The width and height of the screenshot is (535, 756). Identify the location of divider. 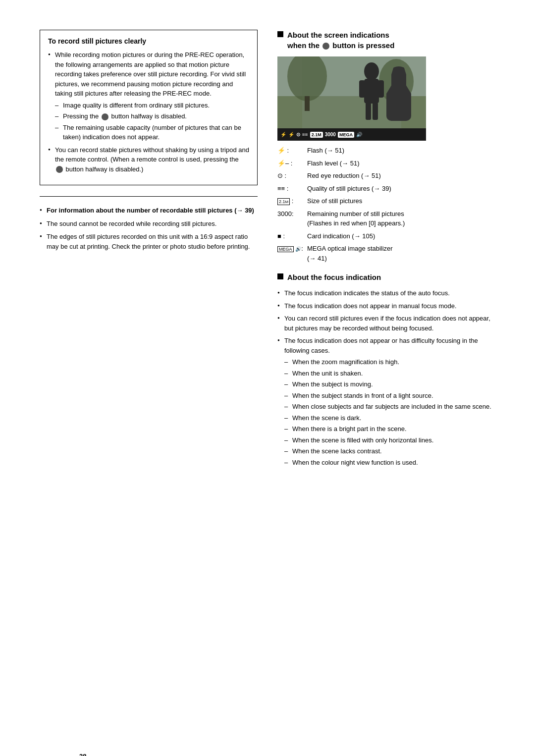
(149, 196).